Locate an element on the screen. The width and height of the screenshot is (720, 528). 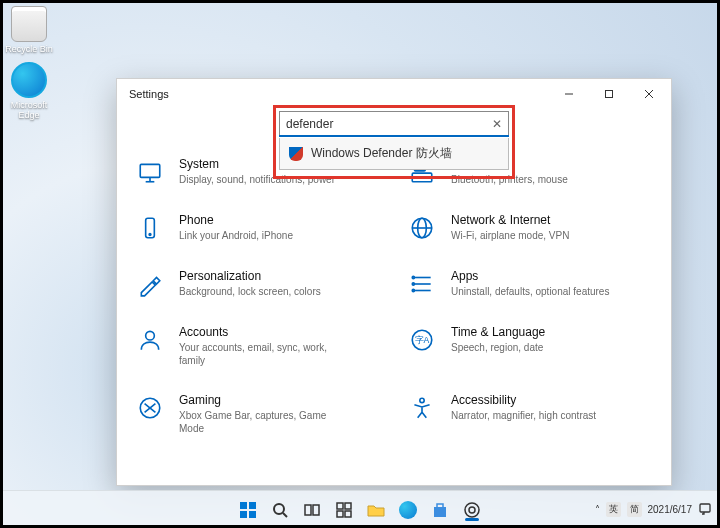
category-phone: PhoneLink your Android, iPhone is located at coordinates (258, 228).